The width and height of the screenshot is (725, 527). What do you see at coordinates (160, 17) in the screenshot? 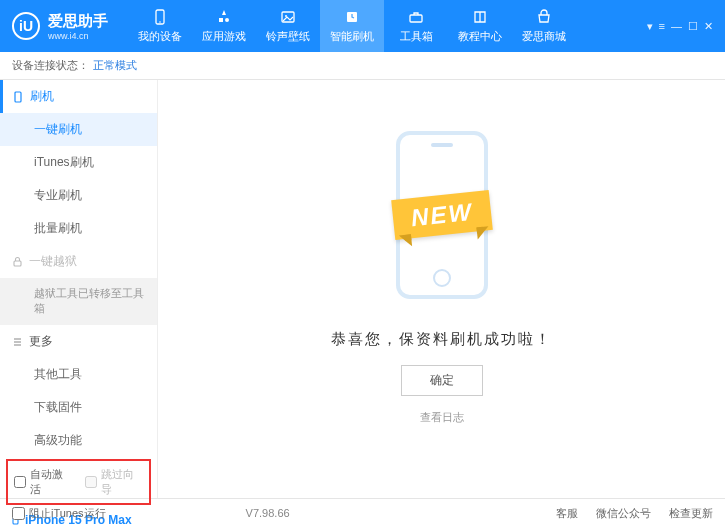
I see `phone-icon` at bounding box center [160, 17].